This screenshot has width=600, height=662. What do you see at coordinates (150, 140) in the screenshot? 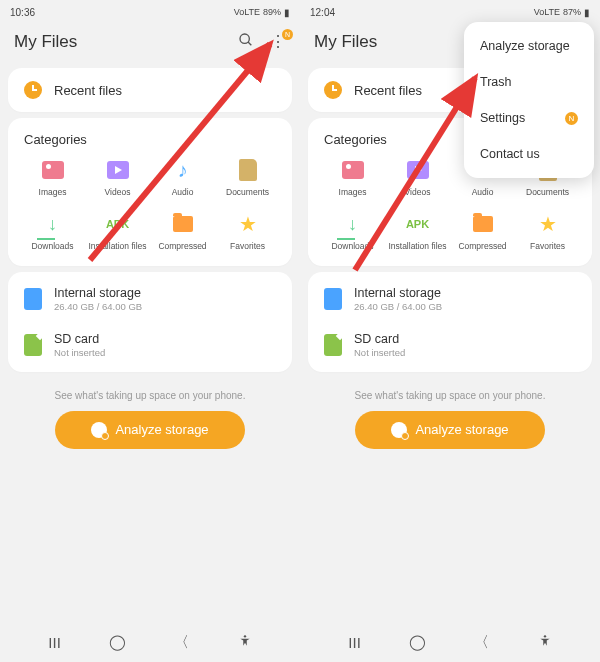
I see `categories-title: Categories` at bounding box center [150, 140].